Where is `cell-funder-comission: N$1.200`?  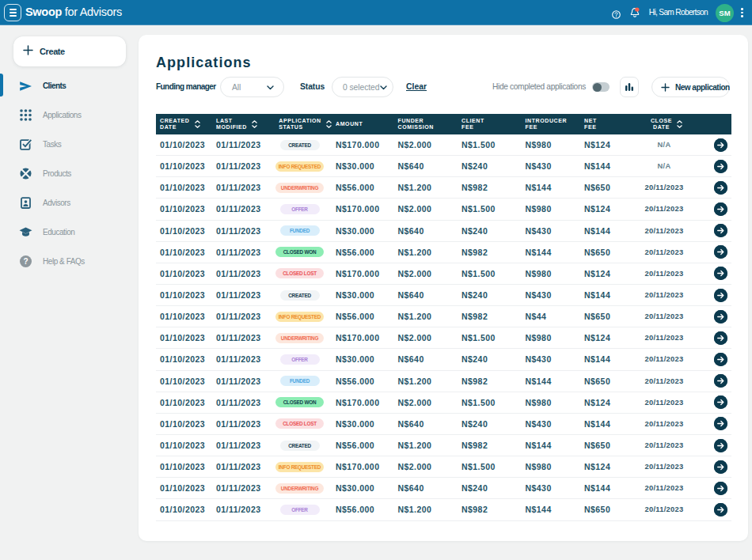
cell-funder-comission: N$1.200 is located at coordinates (429, 381).